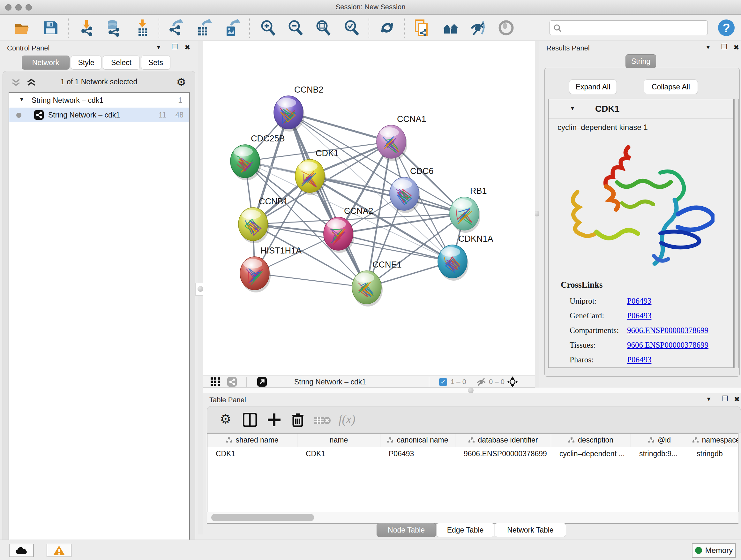 This screenshot has height=560, width=741. I want to click on edge-CCNB2-CCNE1, so click(328, 200).